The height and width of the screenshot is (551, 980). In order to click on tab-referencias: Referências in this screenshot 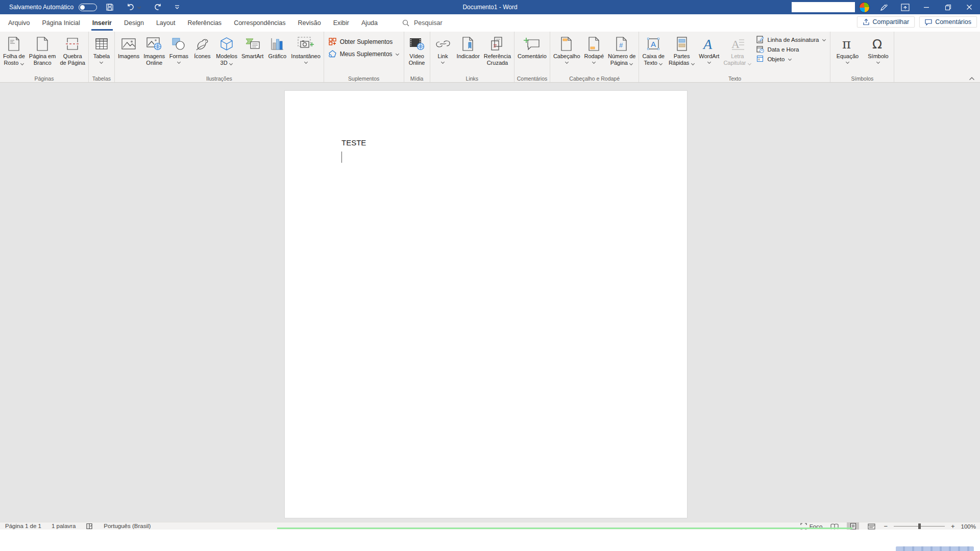, I will do `click(204, 23)`.